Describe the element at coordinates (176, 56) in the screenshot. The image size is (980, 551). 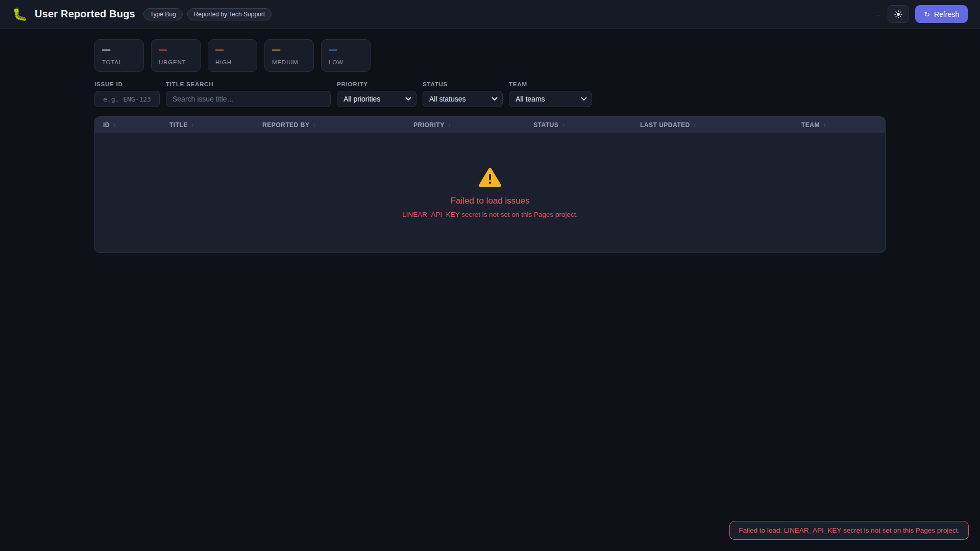
I see `stat-card-urgent: — URGENT` at that location.